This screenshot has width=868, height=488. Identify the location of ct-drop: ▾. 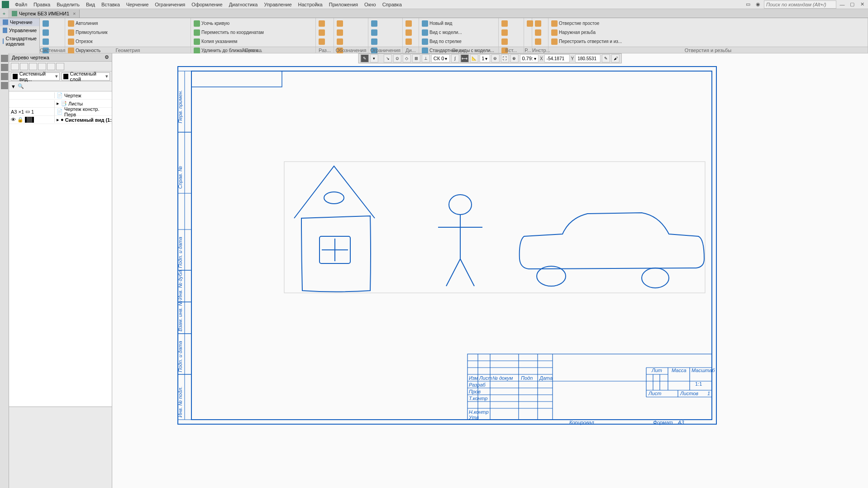
(374, 58).